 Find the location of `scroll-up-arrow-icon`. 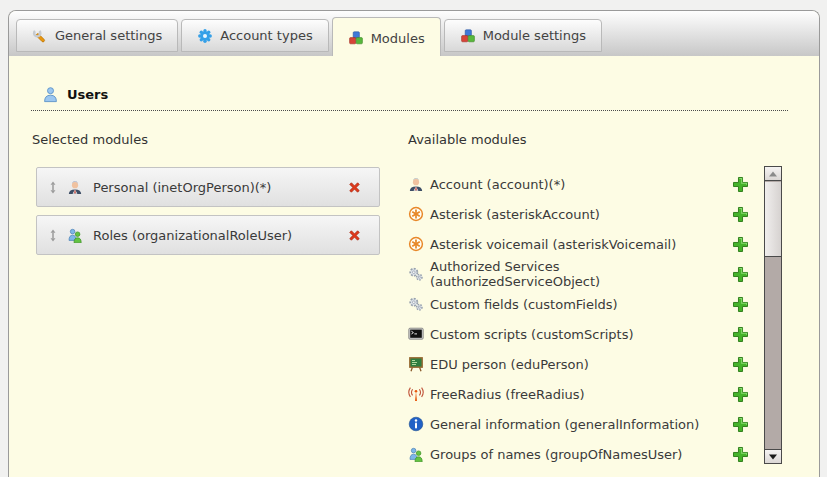

scroll-up-arrow-icon is located at coordinates (773, 174).